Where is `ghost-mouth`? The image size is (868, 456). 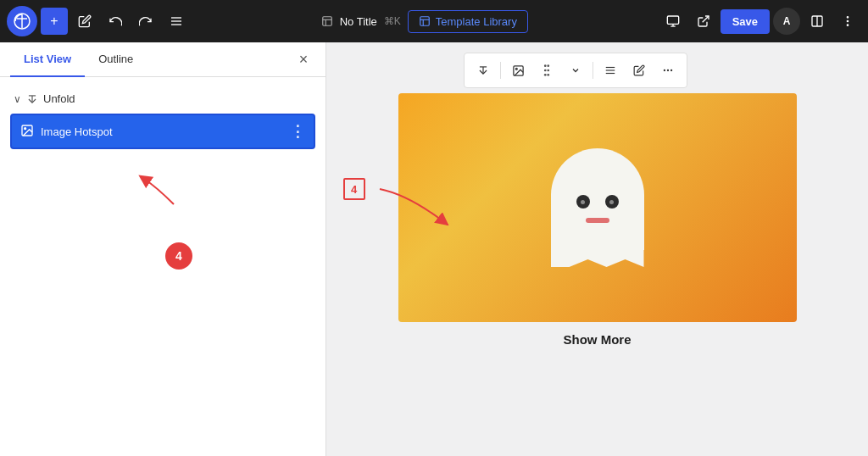 ghost-mouth is located at coordinates (598, 220).